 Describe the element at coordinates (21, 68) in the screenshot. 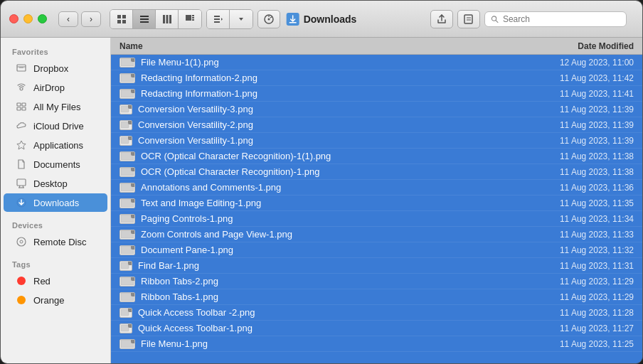

I see `dropbox-icon` at that location.